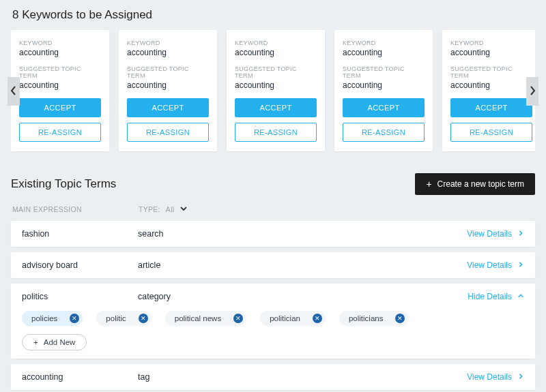 The width and height of the screenshot is (546, 392). I want to click on row-type: article, so click(302, 265).